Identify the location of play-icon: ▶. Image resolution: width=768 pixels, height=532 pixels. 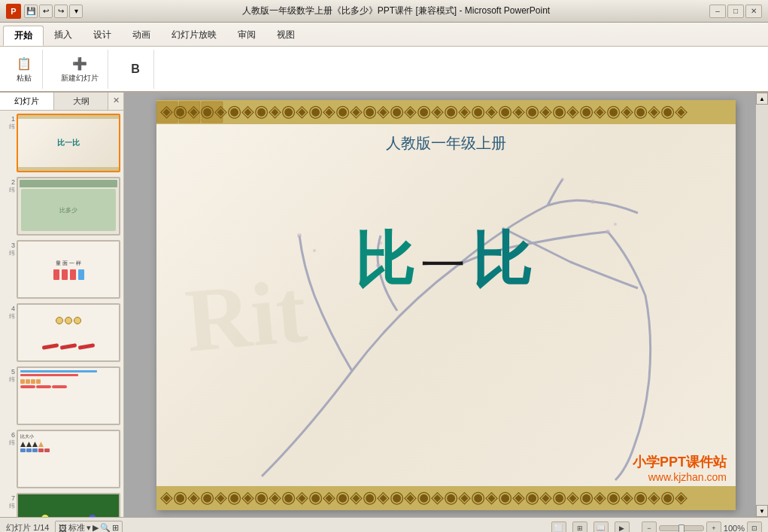
(96, 527).